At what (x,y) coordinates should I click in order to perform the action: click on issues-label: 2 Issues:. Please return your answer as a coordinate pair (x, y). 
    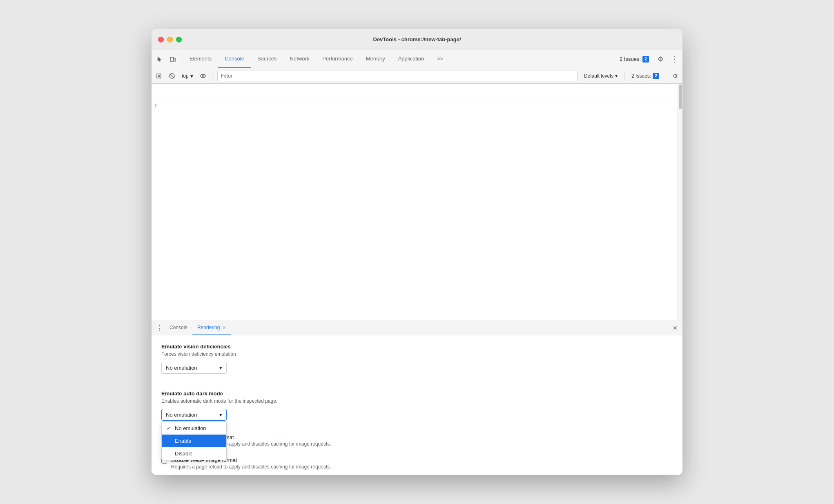
    Looking at the image, I should click on (630, 59).